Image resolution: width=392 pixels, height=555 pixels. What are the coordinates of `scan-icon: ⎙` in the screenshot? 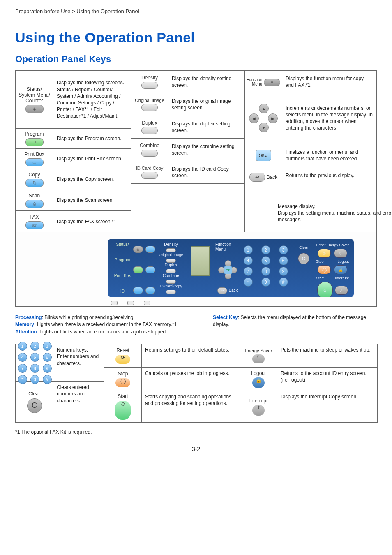 It's located at (35, 204).